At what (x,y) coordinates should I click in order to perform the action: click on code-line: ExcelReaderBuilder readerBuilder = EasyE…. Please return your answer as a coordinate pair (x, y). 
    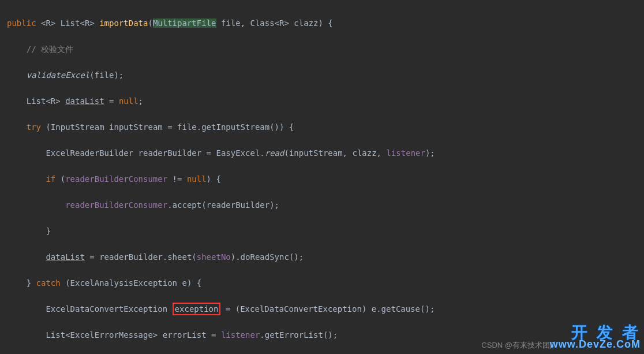
    Looking at the image, I should click on (325, 154).